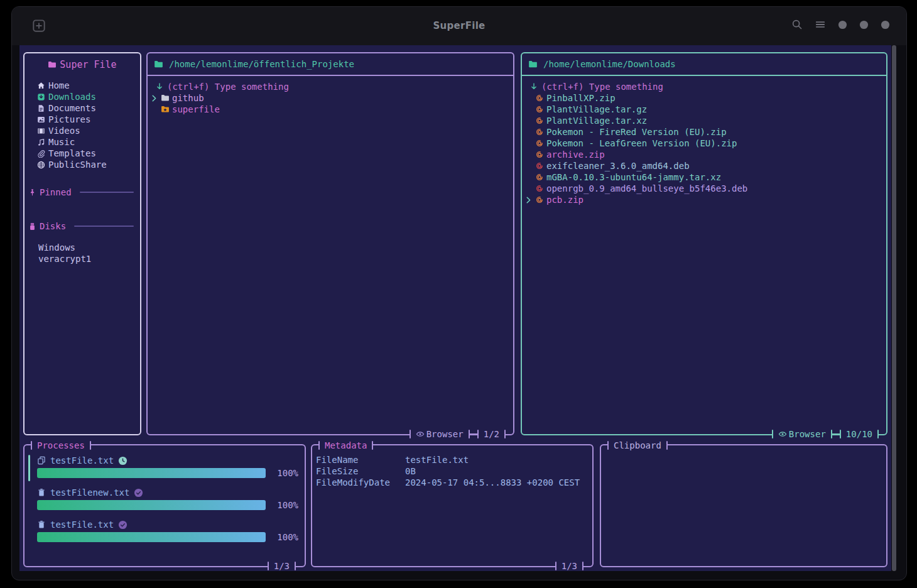 This screenshot has width=917, height=588. I want to click on process-header: testFile.txt, so click(168, 460).